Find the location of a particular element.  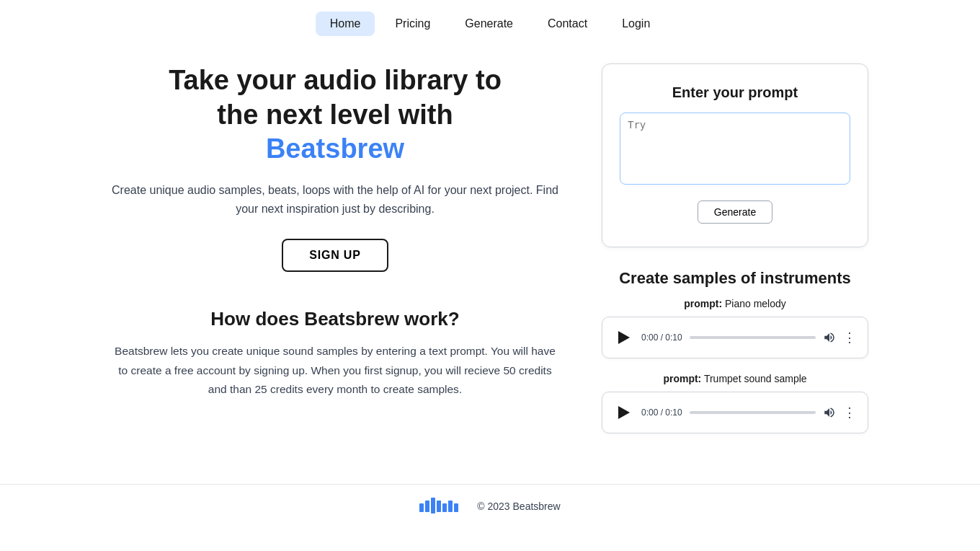

how-description: Beatsbrew lets you create unique sound s… is located at coordinates (335, 371).